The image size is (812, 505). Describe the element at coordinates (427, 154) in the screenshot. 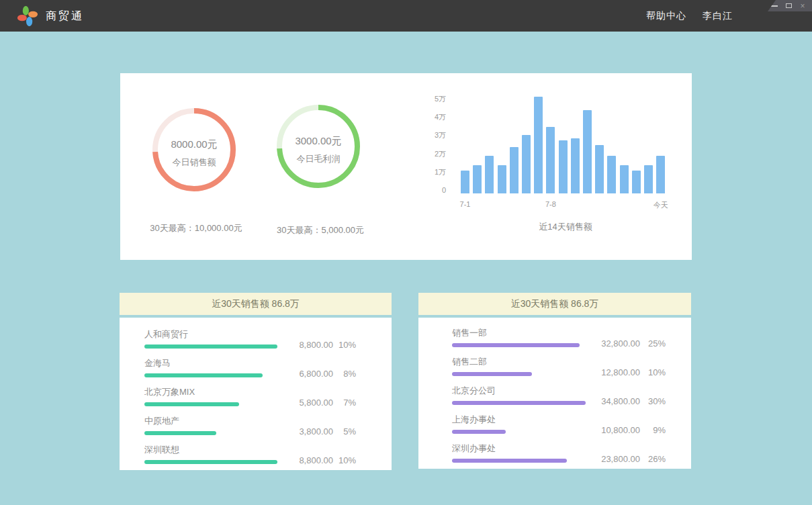

I see `y-axis-tick: 2万` at that location.